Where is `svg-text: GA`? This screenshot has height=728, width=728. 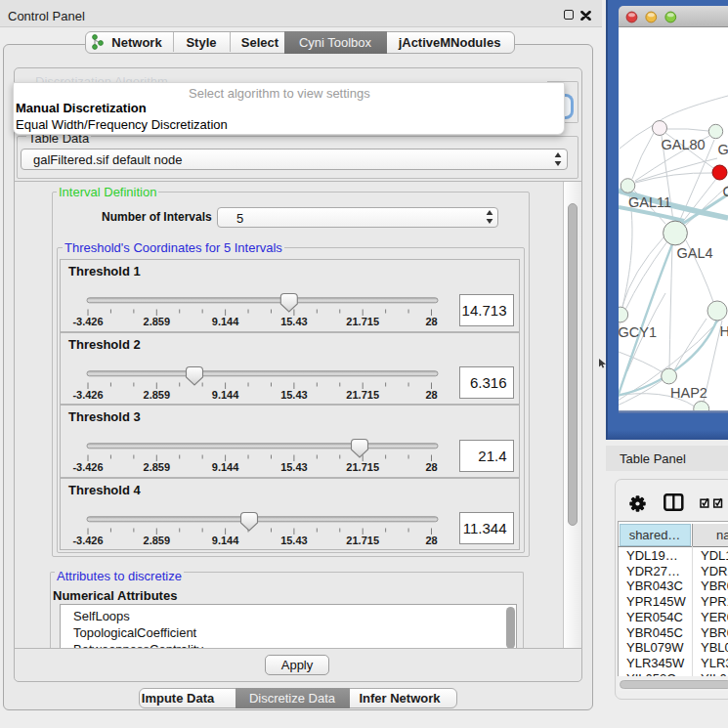
svg-text: GA is located at coordinates (723, 150).